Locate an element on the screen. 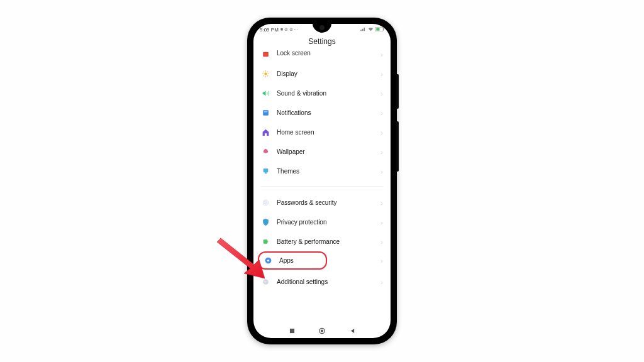 The width and height of the screenshot is (644, 362). settings-item-apps: Apps is located at coordinates (292, 260).